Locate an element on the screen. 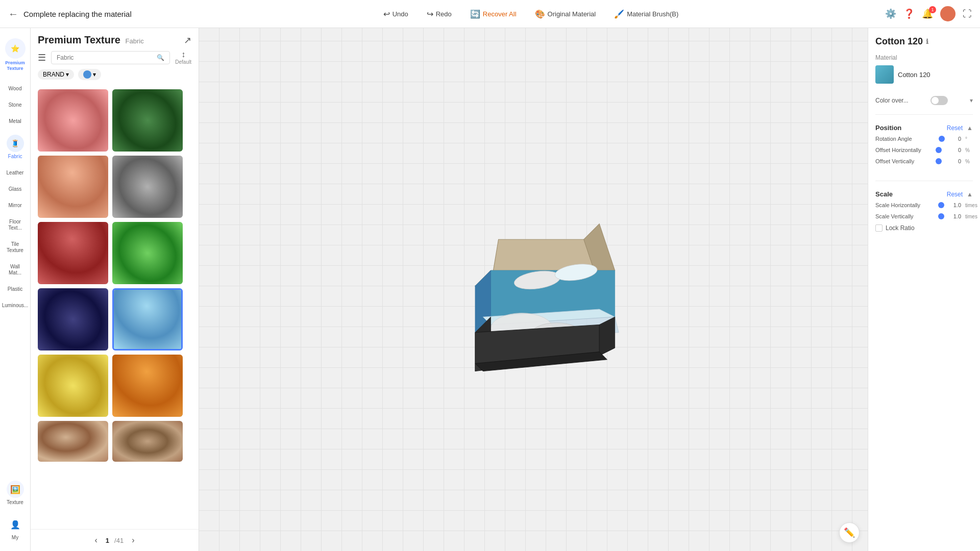  color-override-toggle is located at coordinates (939, 101).